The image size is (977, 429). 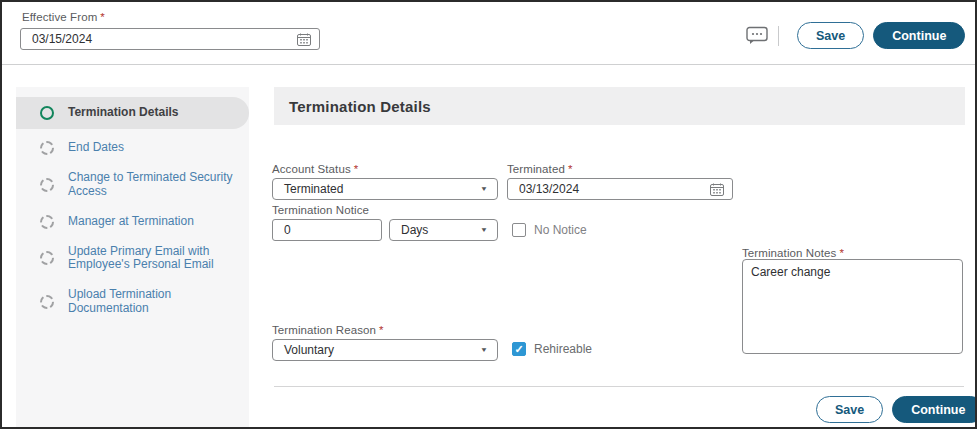 What do you see at coordinates (778, 36) in the screenshot?
I see `divider` at bounding box center [778, 36].